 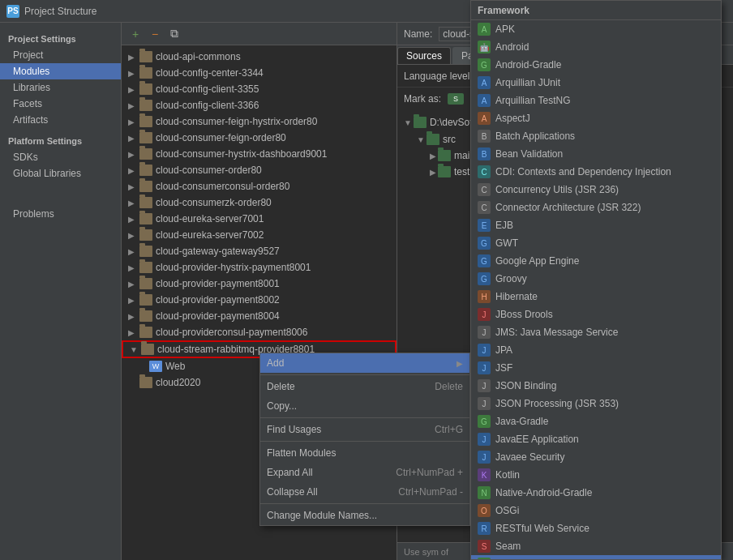 What do you see at coordinates (596, 386) in the screenshot?
I see `fw-item-json-binding: J JSON Binding` at bounding box center [596, 386].